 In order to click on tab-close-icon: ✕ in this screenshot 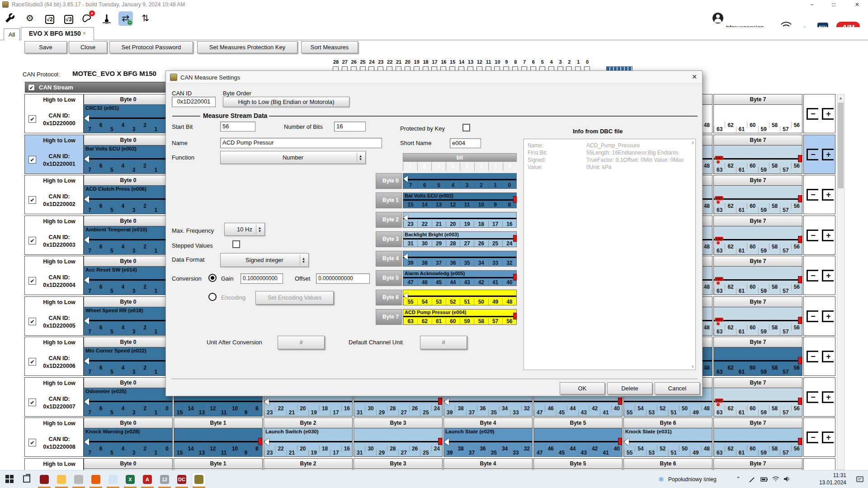, I will do `click(85, 33)`.